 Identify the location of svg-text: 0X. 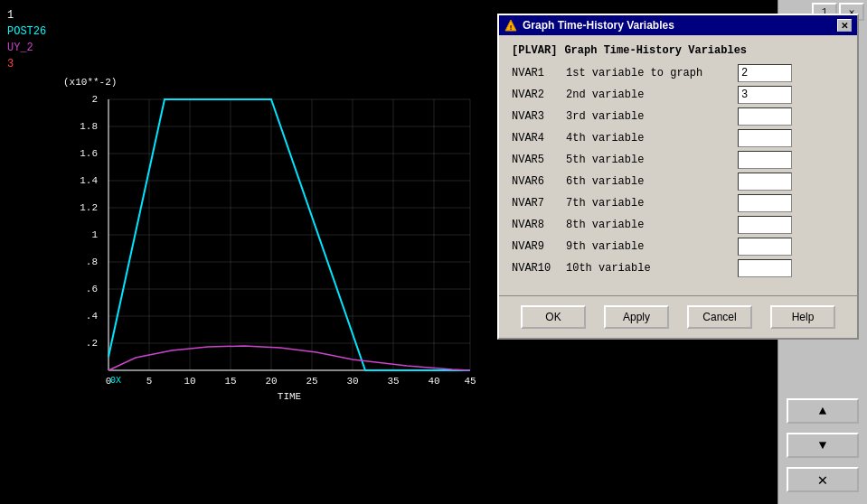
(116, 381).